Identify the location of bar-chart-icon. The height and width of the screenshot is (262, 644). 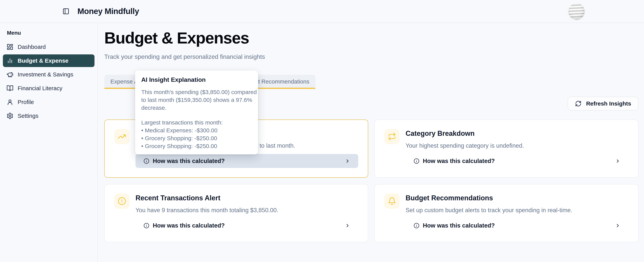
(10, 61).